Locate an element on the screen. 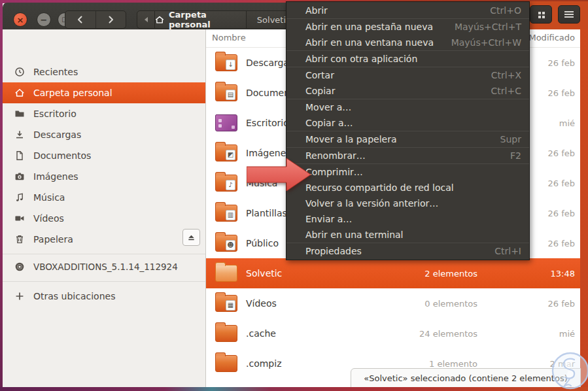 This screenshot has width=588, height=391. menu-label: Cortar is located at coordinates (320, 75).